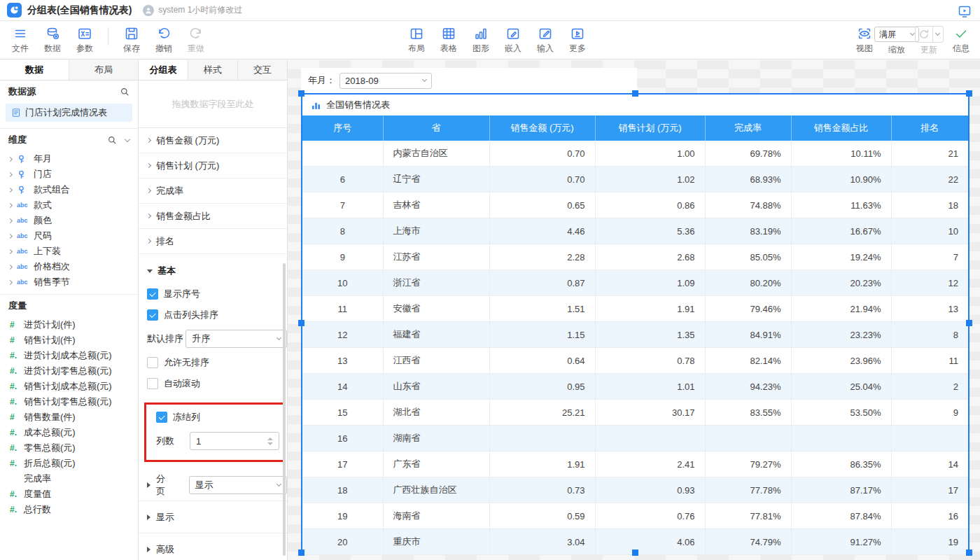 The image size is (980, 560). I want to click on measure-item: #.总行数, so click(69, 510).